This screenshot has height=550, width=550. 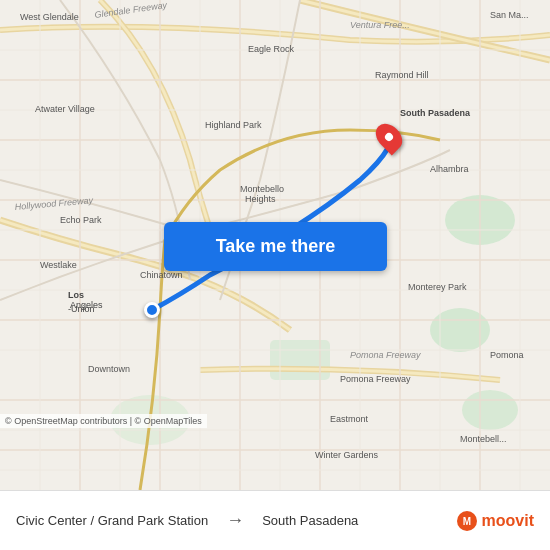 What do you see at coordinates (436, 113) in the screenshot?
I see `svg-text: South Pasadena` at bounding box center [436, 113].